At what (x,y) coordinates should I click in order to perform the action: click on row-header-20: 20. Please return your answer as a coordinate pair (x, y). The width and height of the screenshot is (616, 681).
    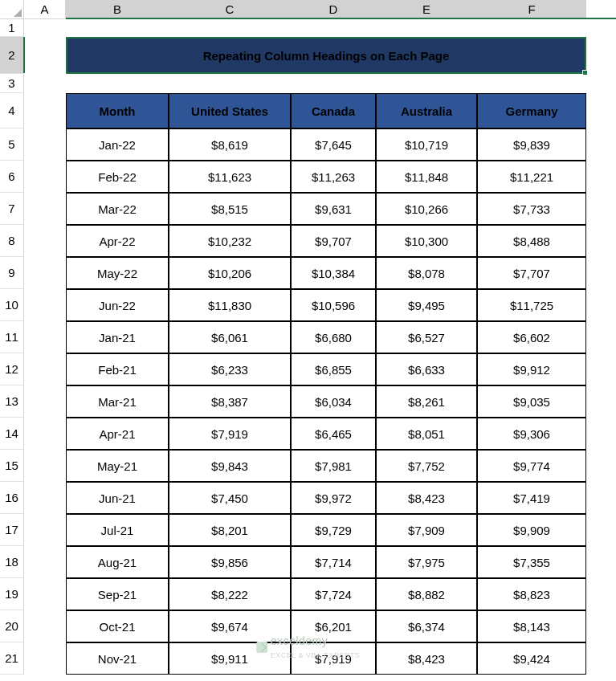
    Looking at the image, I should click on (12, 626).